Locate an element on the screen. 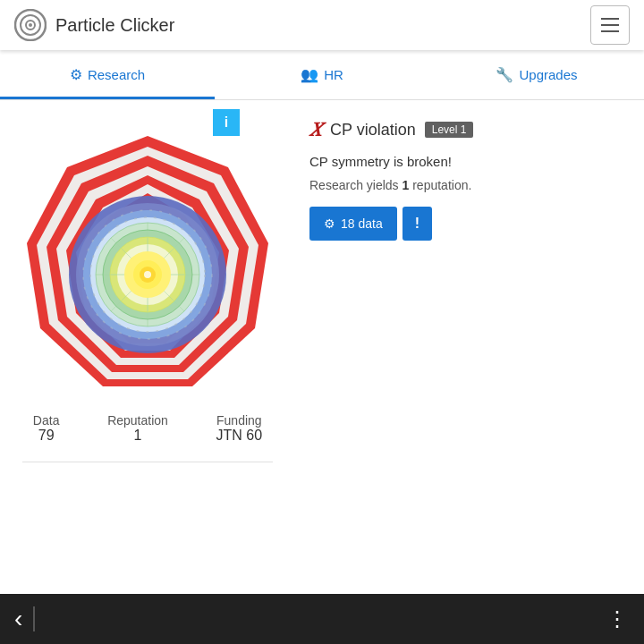 The image size is (644, 644). app-icon is located at coordinates (30, 25).